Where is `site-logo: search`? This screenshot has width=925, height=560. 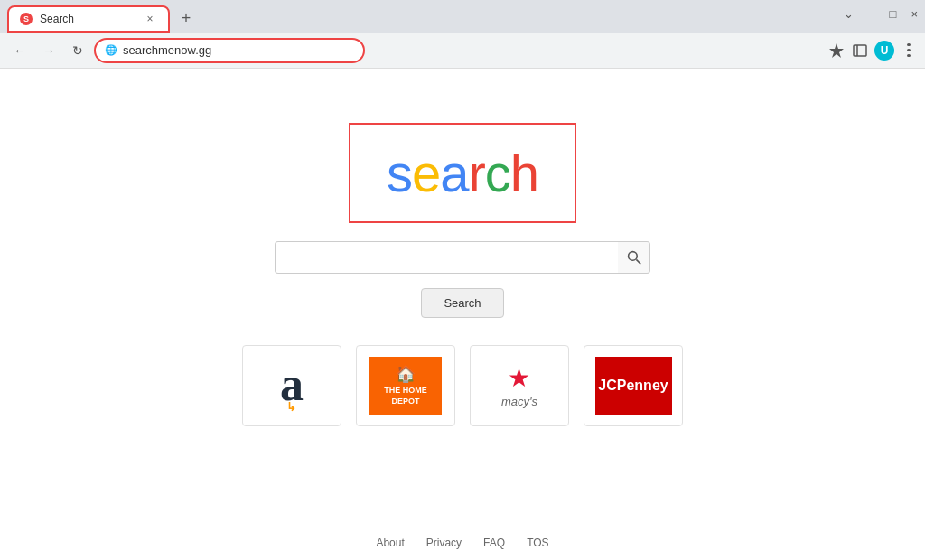
site-logo: search is located at coordinates (462, 173).